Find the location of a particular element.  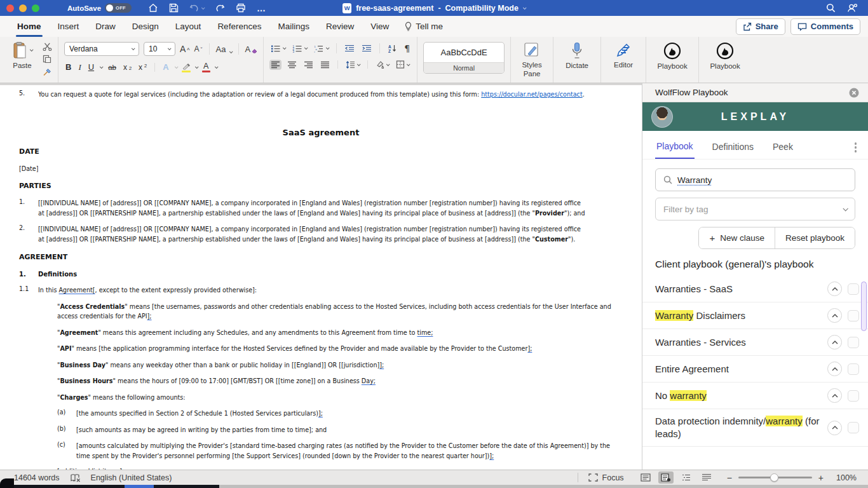

format-painter-icon is located at coordinates (47, 72).